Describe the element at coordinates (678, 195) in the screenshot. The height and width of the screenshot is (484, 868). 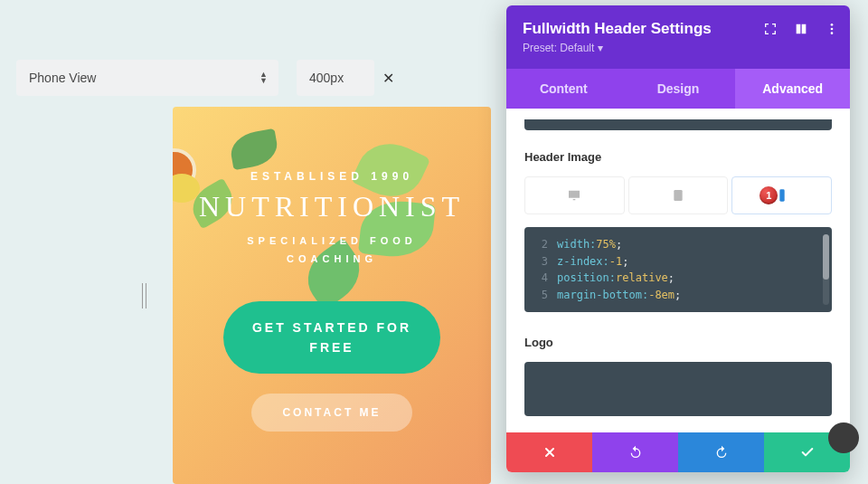
I see `device-tabs: 1` at that location.